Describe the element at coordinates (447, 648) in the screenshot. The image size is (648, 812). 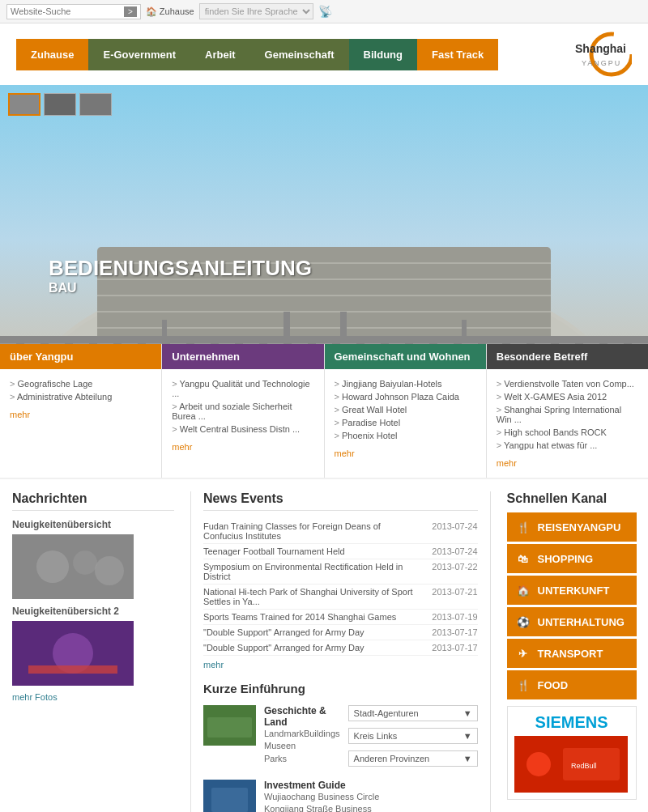
I see `news-date-6: 2013-07-17` at that location.